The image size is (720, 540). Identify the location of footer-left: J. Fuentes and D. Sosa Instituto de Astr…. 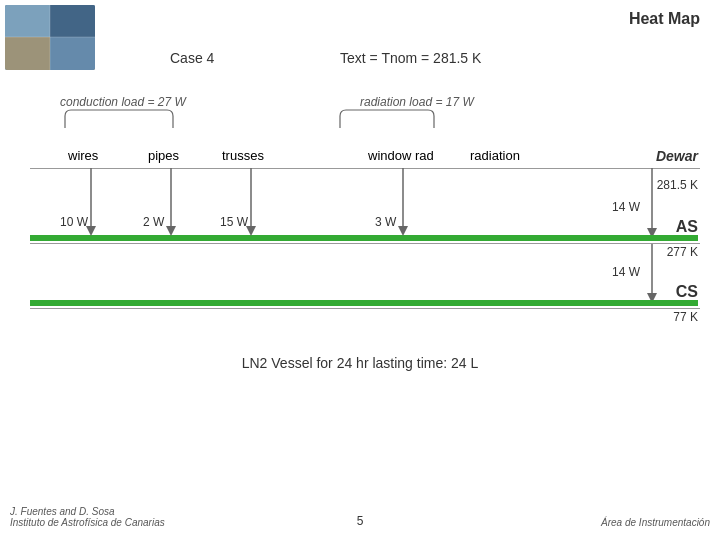
(88, 517).